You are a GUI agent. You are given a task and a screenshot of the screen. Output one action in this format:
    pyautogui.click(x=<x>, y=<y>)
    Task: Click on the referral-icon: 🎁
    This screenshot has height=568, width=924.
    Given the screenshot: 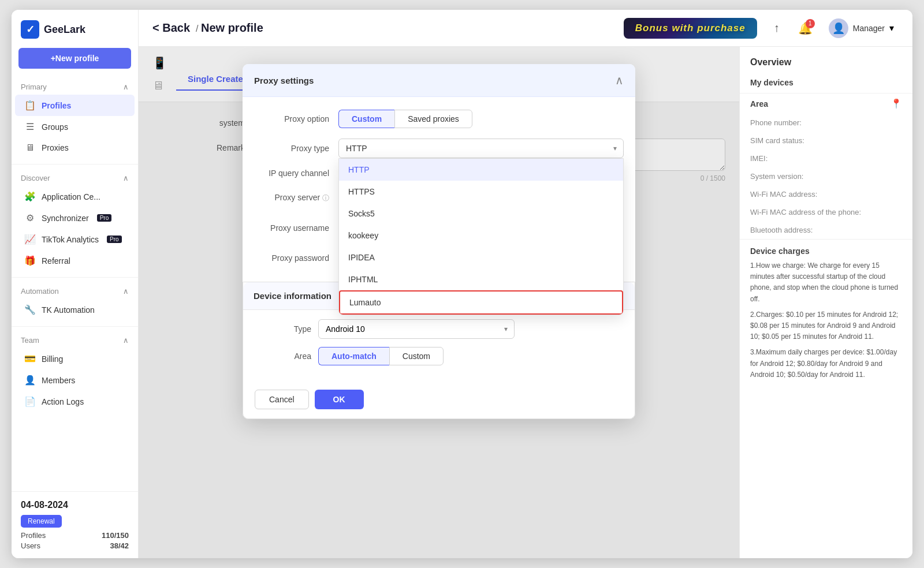 What is the action you would take?
    pyautogui.click(x=30, y=261)
    